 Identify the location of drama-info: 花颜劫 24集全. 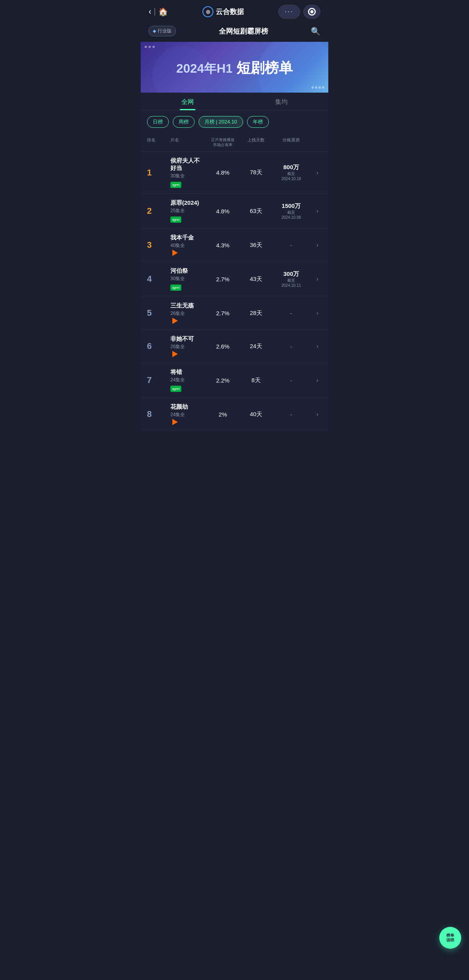
(187, 414).